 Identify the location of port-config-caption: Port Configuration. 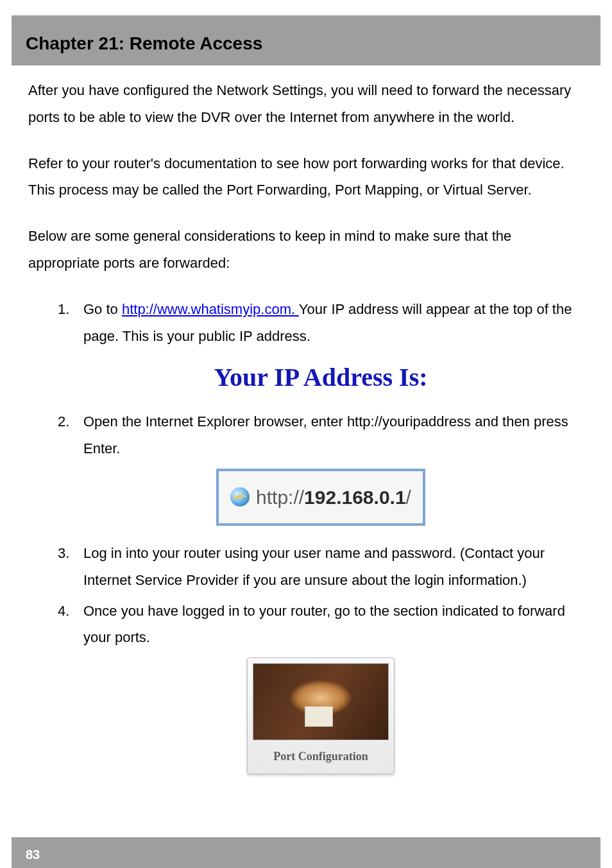
(321, 756).